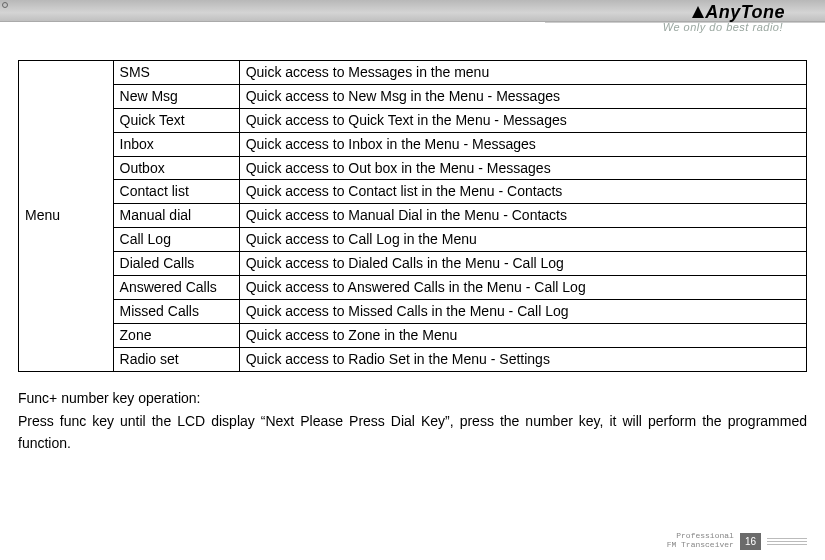  What do you see at coordinates (413, 240) in the screenshot?
I see `table-row: Call LogQuick access to Call Log in the …` at bounding box center [413, 240].